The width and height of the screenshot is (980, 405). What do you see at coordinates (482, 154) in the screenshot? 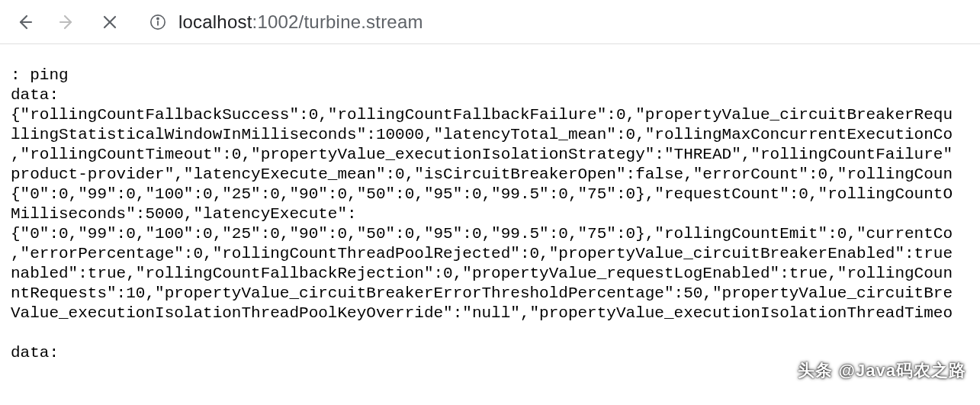
I see `stream-line: ,"rollingCountTimeout":0,"propertyValue_…` at bounding box center [482, 154].